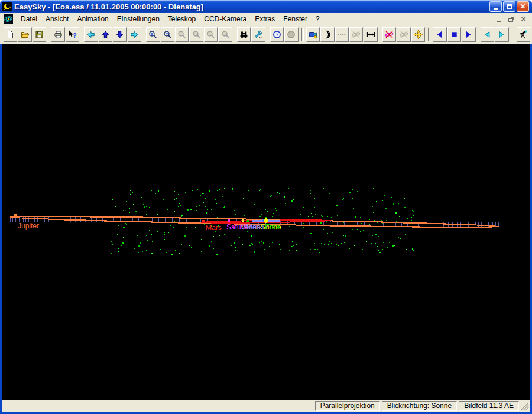 The height and width of the screenshot is (414, 532). I want to click on menu-item-fenster: Fenster, so click(296, 19).